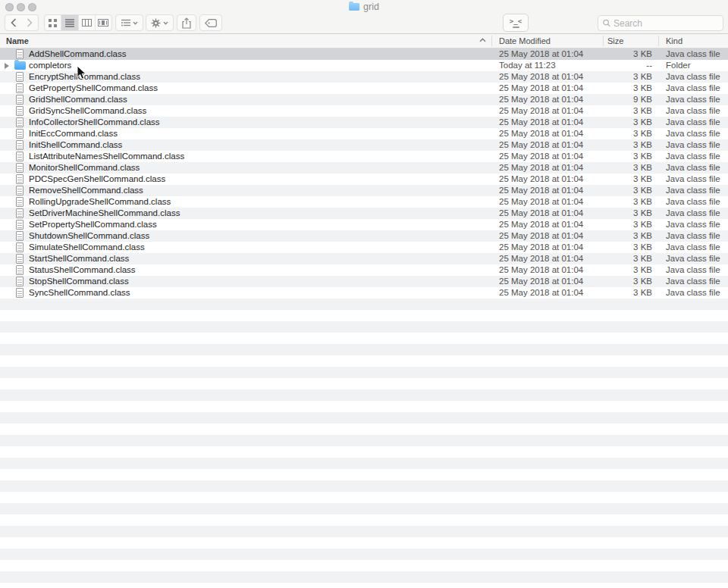  I want to click on table-row: GetPropertyShellCommand.class 25 May 201…, so click(364, 88).